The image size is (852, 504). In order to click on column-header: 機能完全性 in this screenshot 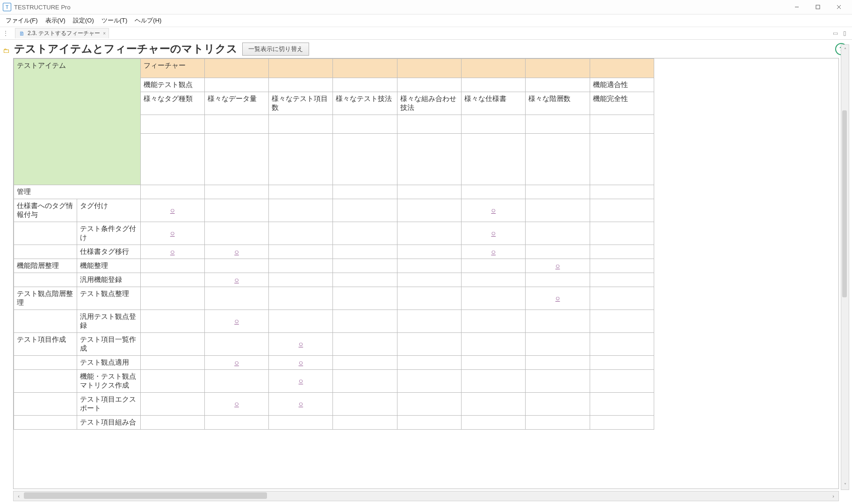, I will do `click(622, 104)`.